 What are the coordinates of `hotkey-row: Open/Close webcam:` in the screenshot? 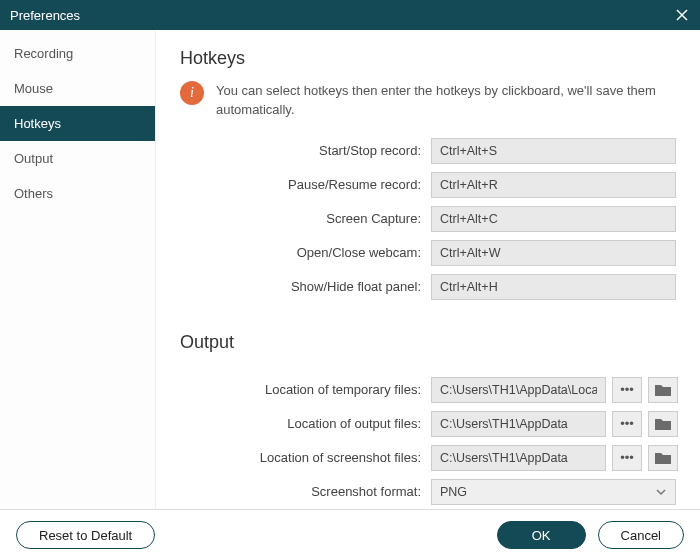 It's located at (428, 253).